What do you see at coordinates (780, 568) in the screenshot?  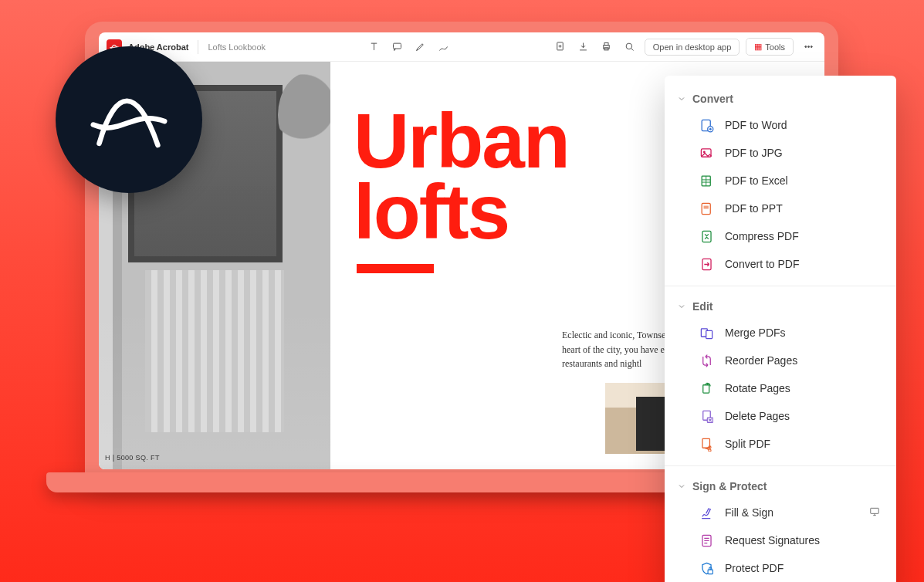 I see `tool-protect-pdf: Protect PDF` at bounding box center [780, 568].